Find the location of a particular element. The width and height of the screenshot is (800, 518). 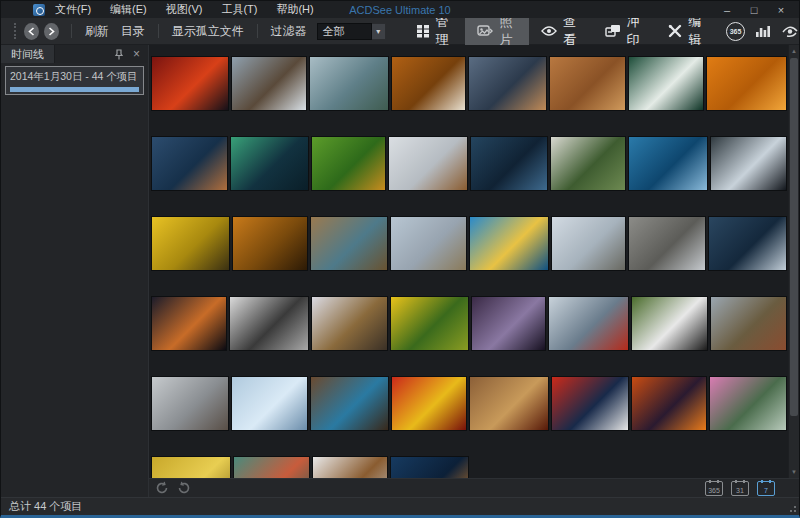

timeline-count-bar is located at coordinates (74, 90).